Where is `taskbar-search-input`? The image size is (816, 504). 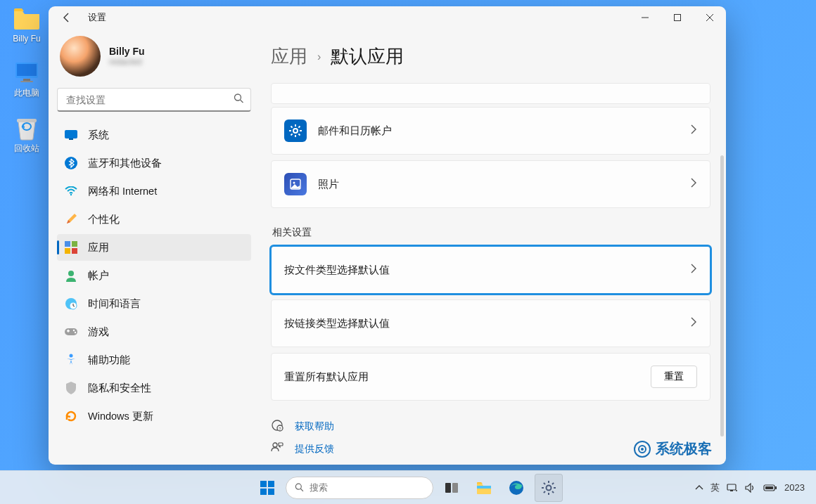 taskbar-search-input is located at coordinates (367, 488).